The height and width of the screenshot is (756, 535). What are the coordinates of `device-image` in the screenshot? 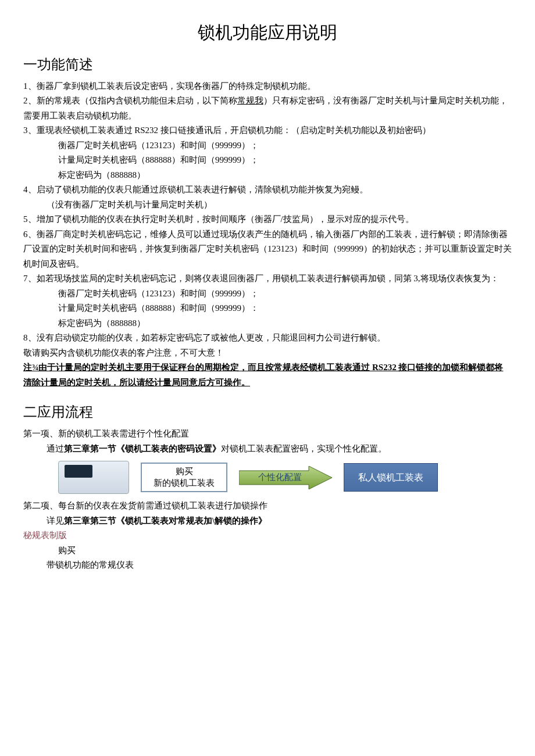 It's located at (94, 478).